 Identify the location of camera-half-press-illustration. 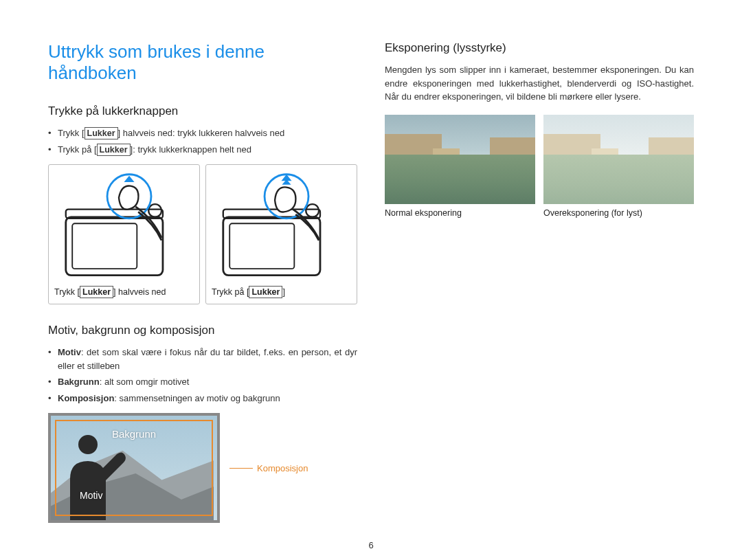
(124, 227).